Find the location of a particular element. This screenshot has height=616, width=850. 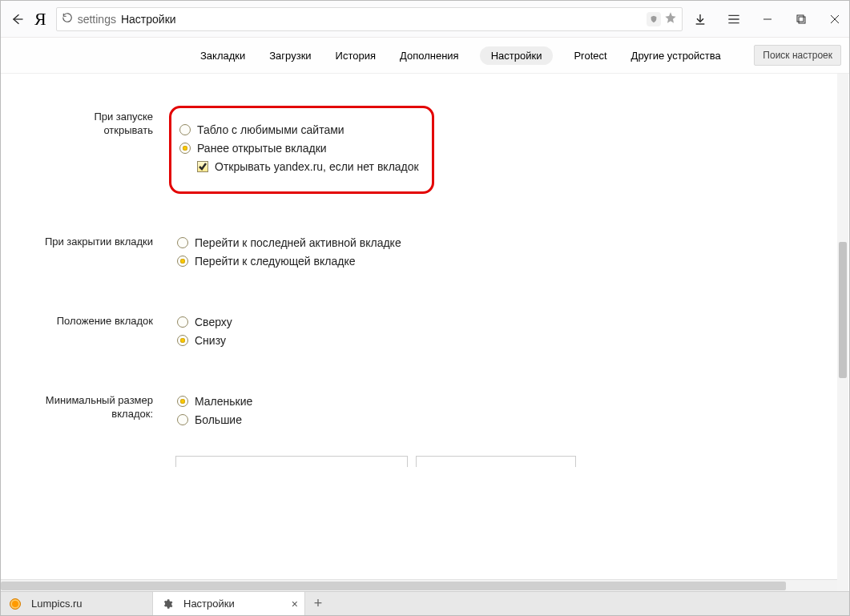

address-bar: settings Настройки is located at coordinates (369, 19).